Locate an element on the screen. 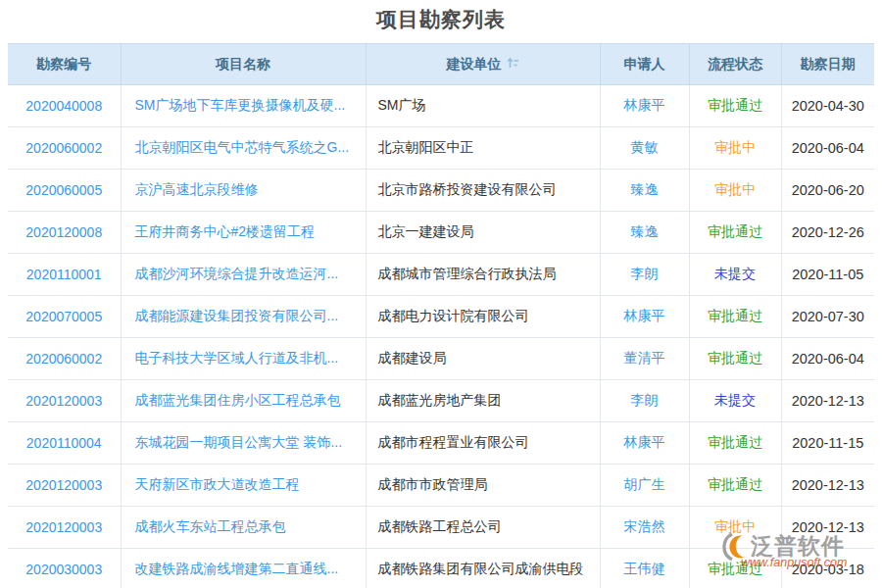 This screenshot has width=882, height=588. survey-code-cell: 2020110001 is located at coordinates (65, 274).